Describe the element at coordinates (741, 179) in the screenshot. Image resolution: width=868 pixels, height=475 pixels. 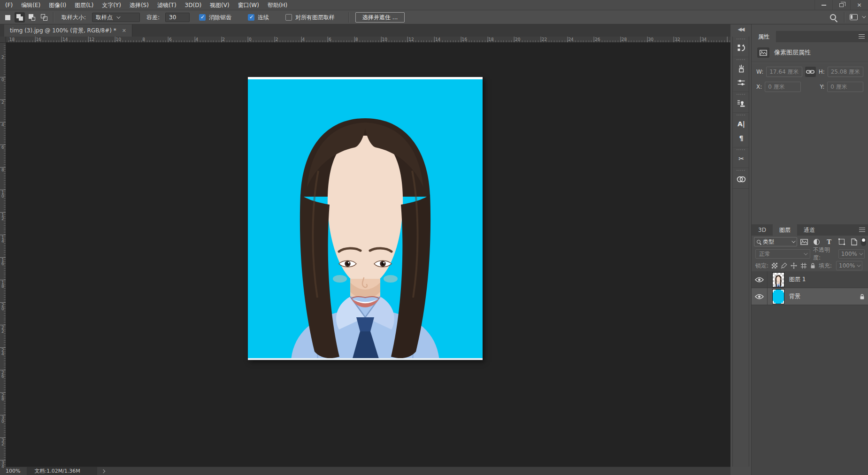
I see `libraries-panel-button` at that location.